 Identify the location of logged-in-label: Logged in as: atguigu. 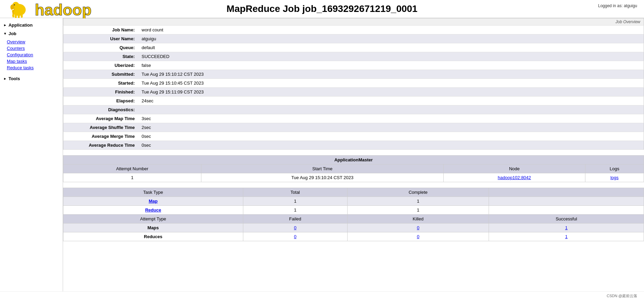
(617, 6).